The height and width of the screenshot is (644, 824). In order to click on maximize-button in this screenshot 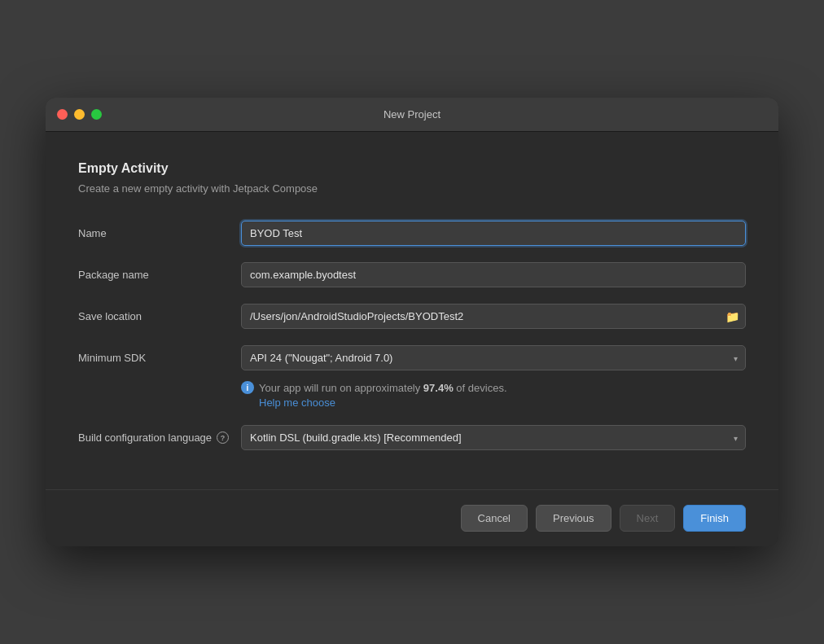, I will do `click(96, 114)`.